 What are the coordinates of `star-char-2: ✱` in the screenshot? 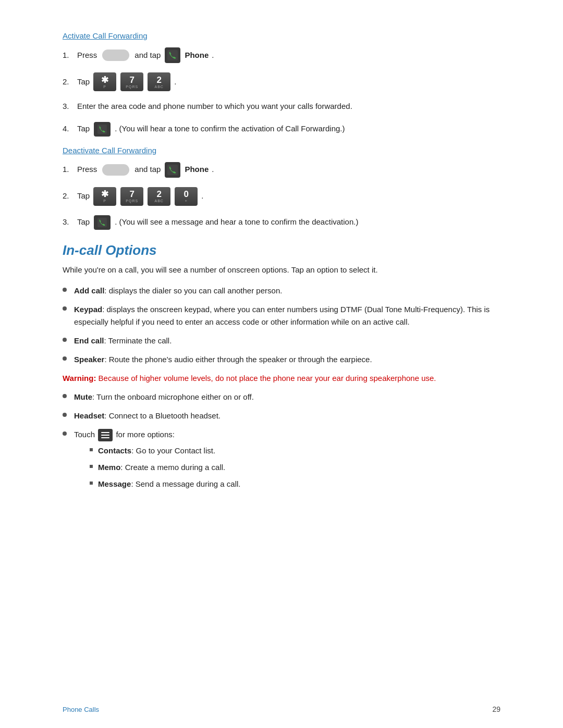 It's located at (105, 194).